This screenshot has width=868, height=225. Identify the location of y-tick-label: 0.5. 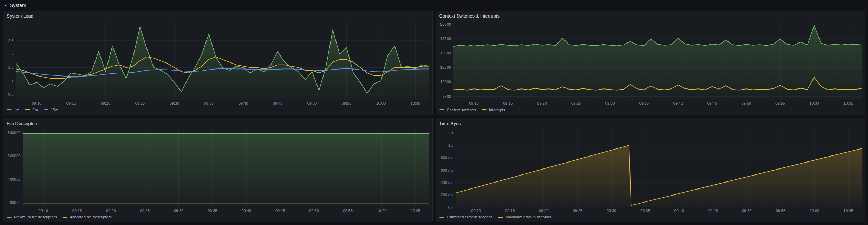
(11, 94).